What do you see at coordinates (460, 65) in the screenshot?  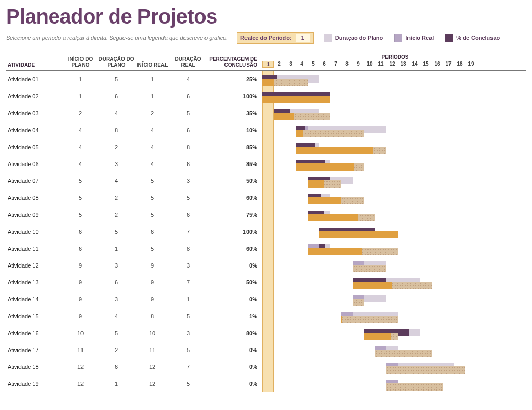 I see `period-18: 18` at bounding box center [460, 65].